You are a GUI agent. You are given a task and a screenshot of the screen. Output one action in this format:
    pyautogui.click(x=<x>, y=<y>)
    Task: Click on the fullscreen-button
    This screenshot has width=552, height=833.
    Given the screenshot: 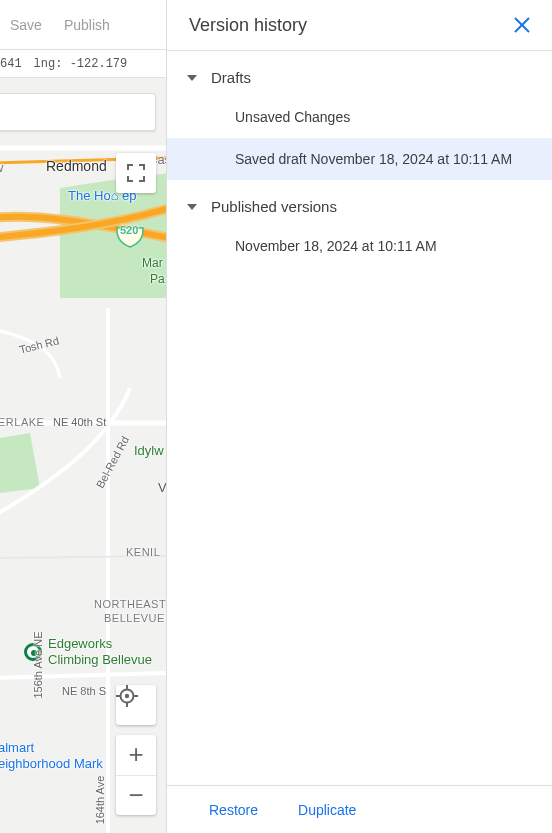 What is the action you would take?
    pyautogui.click(x=136, y=173)
    